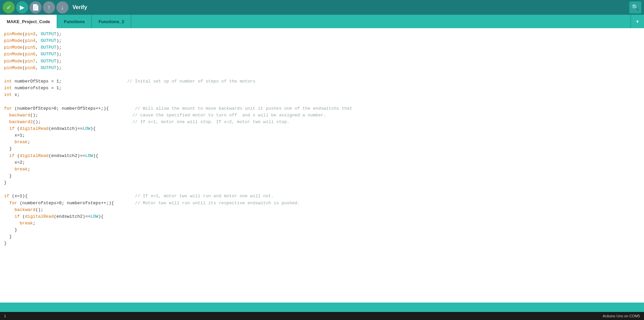  I want to click on status-right: Arduino Uno on COM5, so click(622, 316).